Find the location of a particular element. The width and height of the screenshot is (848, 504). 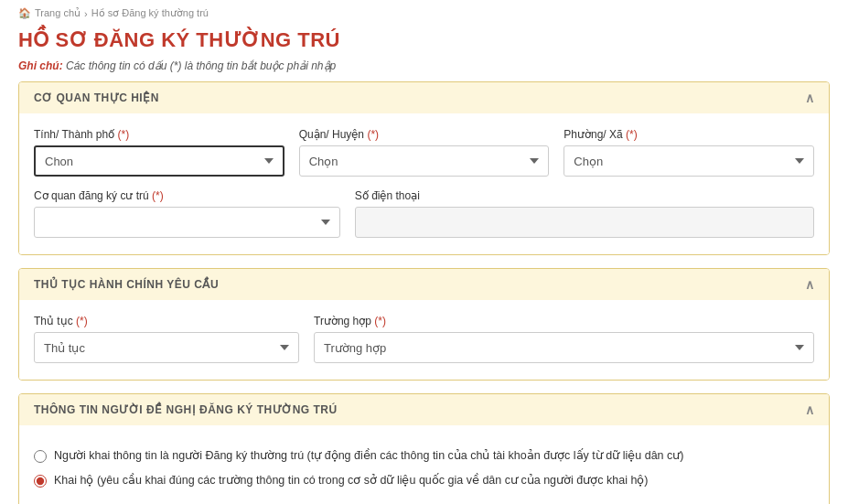

section-body-thong-tin: Người khai thông tin là người Đăng ký th… is located at coordinates (424, 465).